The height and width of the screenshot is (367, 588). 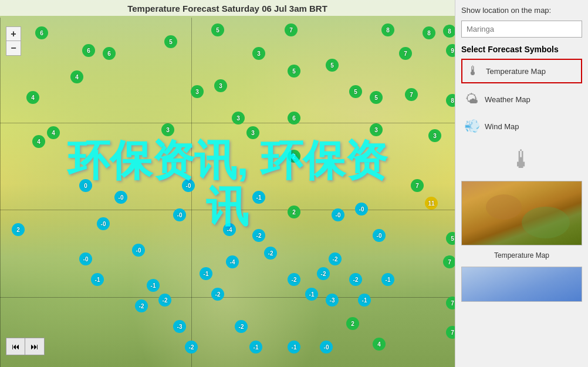 What do you see at coordinates (35, 346) in the screenshot?
I see `next-button: ⏭` at bounding box center [35, 346].